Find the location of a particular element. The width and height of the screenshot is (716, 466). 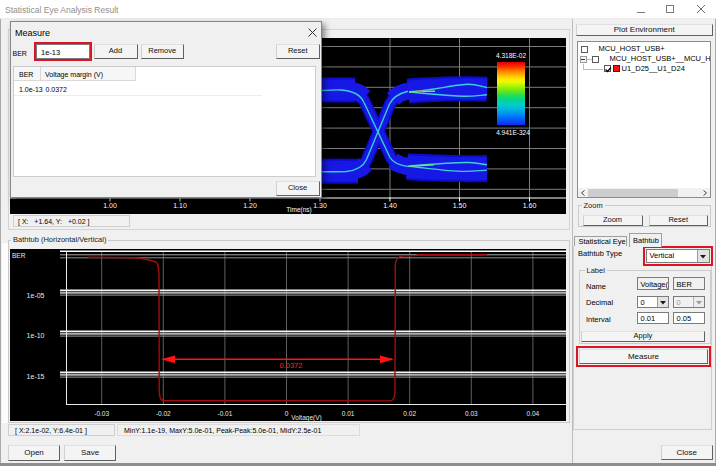

svg-text: 0.02 is located at coordinates (410, 414).